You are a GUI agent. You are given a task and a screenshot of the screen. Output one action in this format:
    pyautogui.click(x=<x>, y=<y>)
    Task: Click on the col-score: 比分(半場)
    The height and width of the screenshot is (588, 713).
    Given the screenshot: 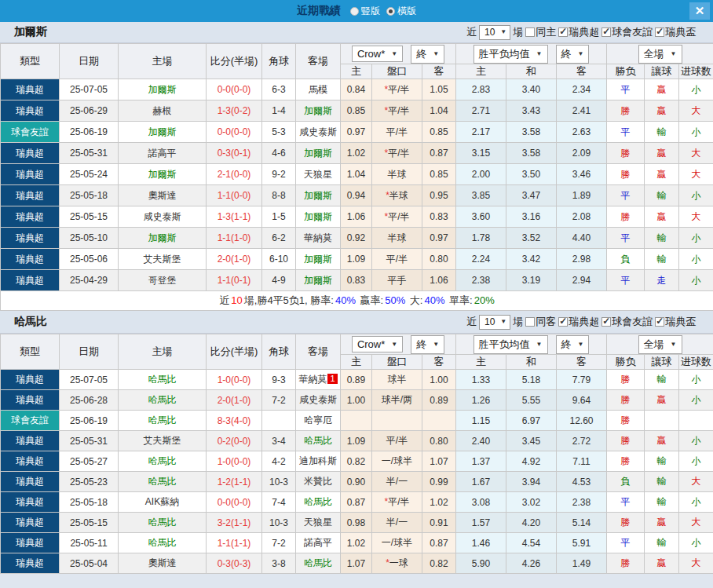 What is the action you would take?
    pyautogui.click(x=234, y=61)
    